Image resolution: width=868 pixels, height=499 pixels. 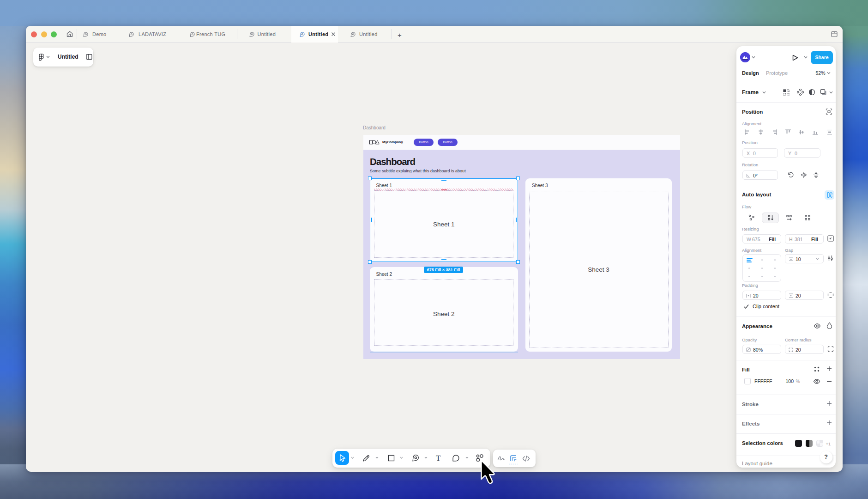 I want to click on move-tool-button-active, so click(x=342, y=458).